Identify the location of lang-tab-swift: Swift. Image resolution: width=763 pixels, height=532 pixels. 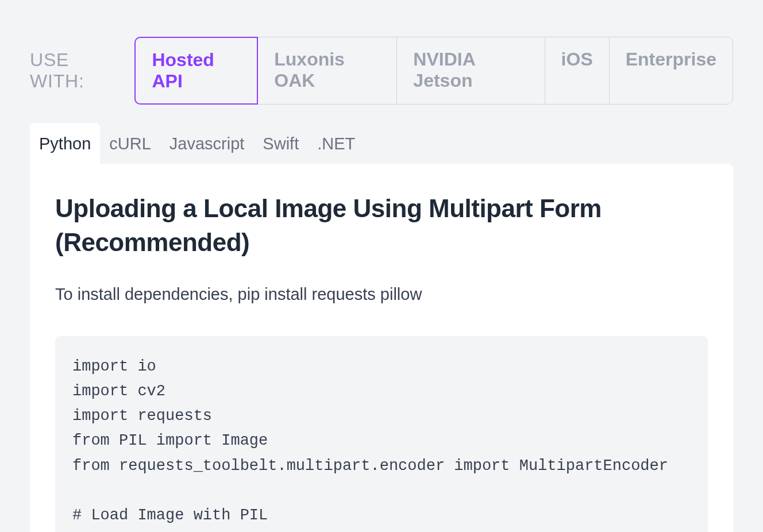
(280, 144).